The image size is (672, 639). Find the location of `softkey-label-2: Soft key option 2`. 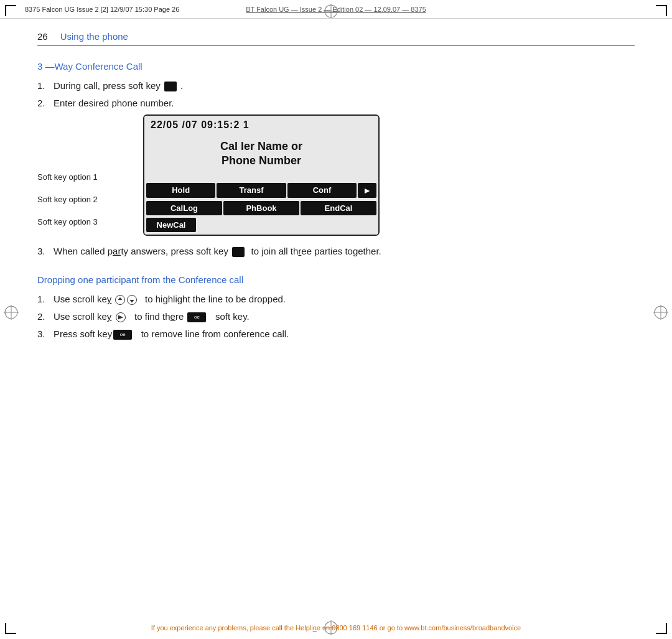

softkey-label-2: Soft key option 2 is located at coordinates (87, 200).